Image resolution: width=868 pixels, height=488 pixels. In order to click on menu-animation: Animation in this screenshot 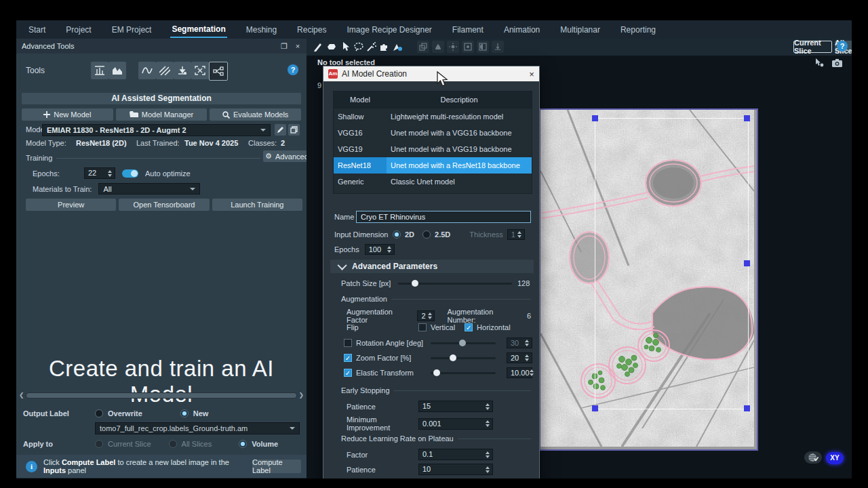, I will do `click(522, 30)`.